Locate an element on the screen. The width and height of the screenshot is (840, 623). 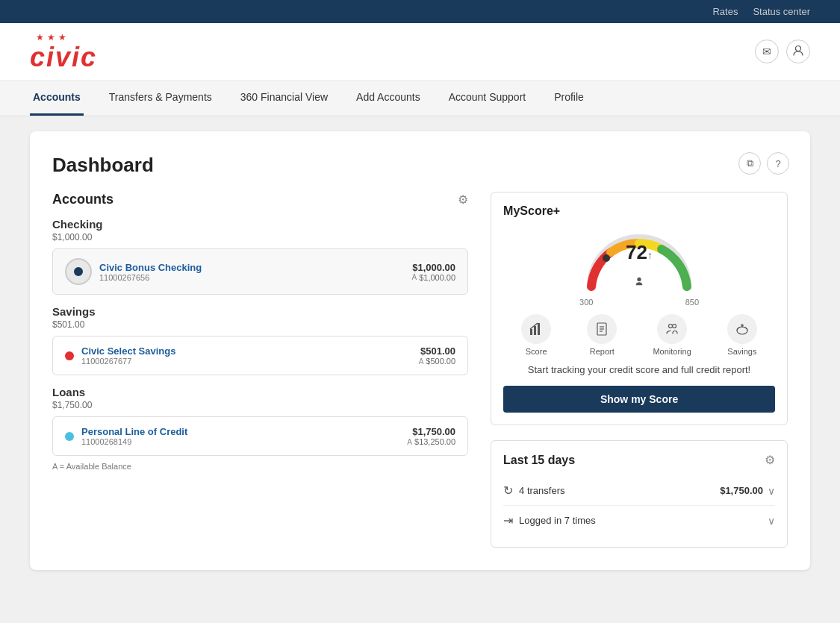
logo: ★ ★ ★ civic is located at coordinates (63, 51).